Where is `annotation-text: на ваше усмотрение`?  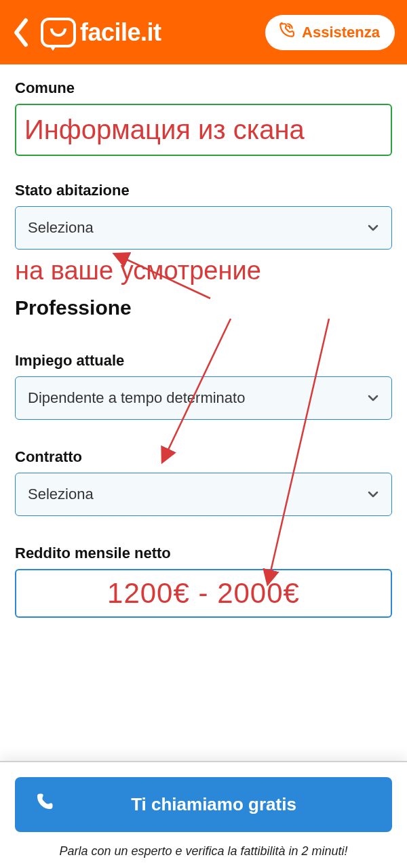
annotation-text: на ваше усмотрение is located at coordinates (204, 271).